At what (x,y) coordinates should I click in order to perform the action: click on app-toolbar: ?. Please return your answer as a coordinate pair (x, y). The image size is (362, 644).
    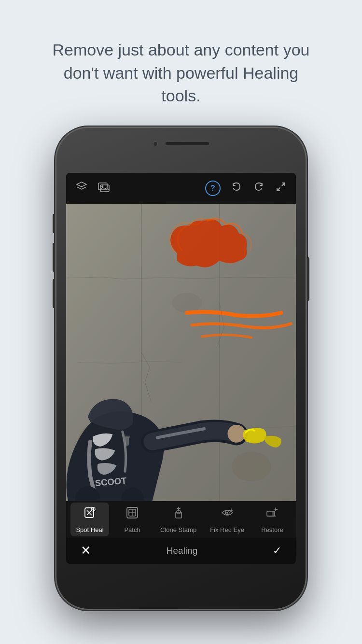
    Looking at the image, I should click on (181, 188).